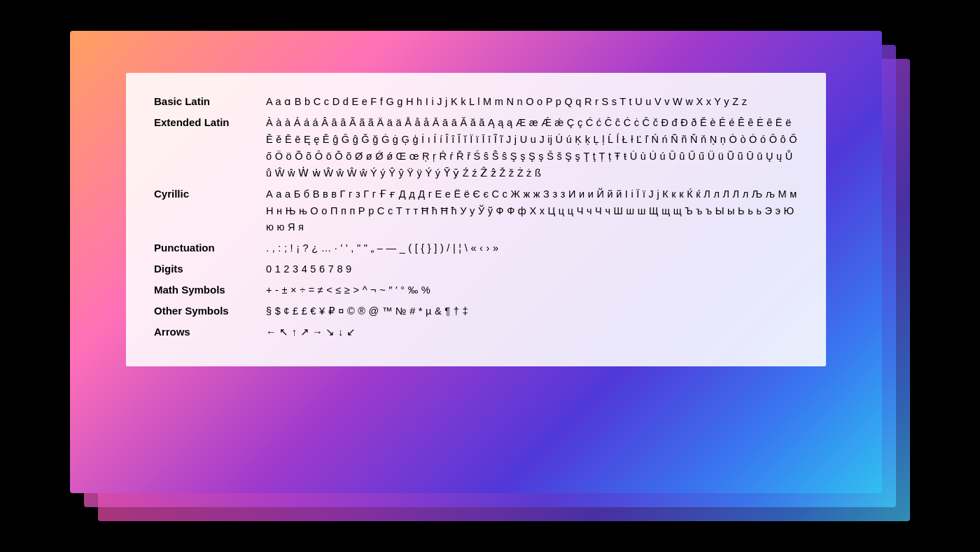  What do you see at coordinates (476, 102) in the screenshot?
I see `char-section-0: Basic LatinA a ɑ B b C c D d E e F f G g…` at bounding box center [476, 102].